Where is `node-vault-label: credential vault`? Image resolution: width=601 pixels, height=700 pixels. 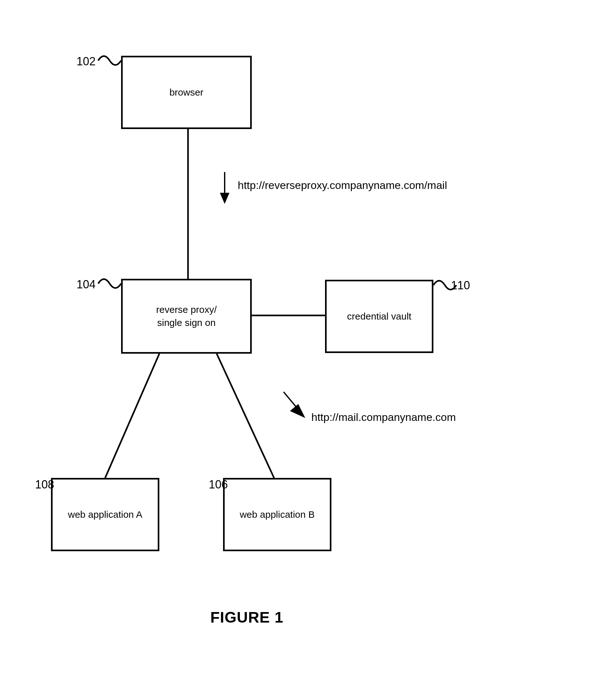
node-vault-label: credential vault is located at coordinates (379, 317).